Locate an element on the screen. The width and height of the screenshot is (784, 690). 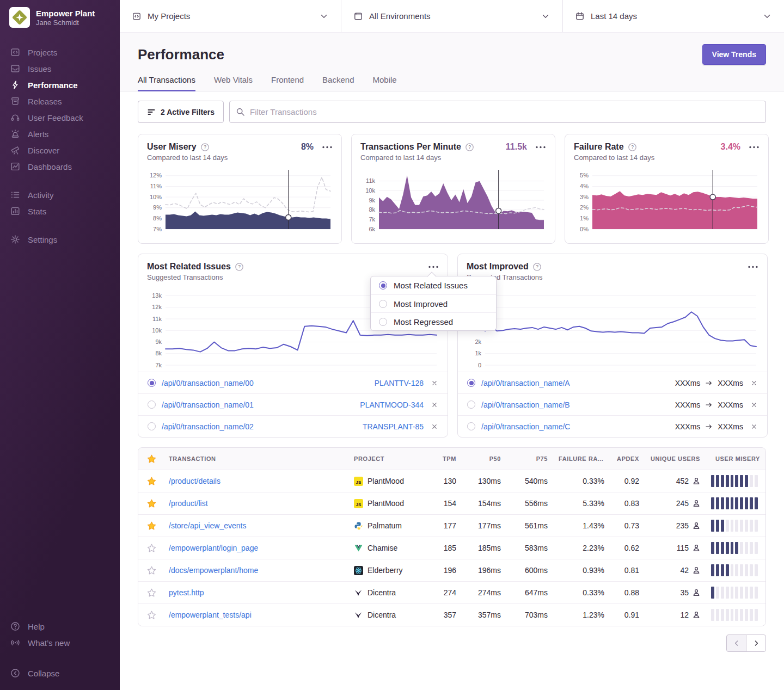
star-column-header is located at coordinates (151, 459).